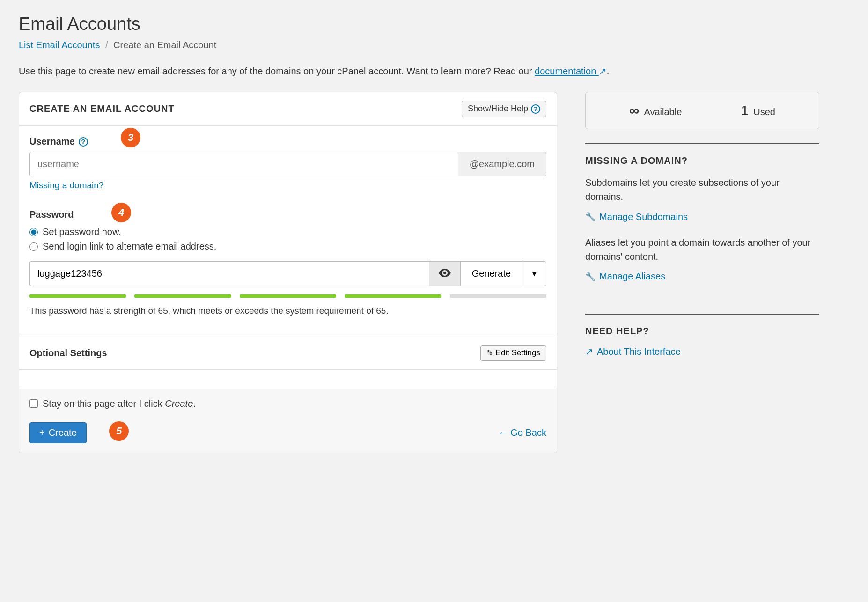 This screenshot has width=868, height=602. I want to click on stats-box: ∞ Available 1 Used, so click(702, 110).